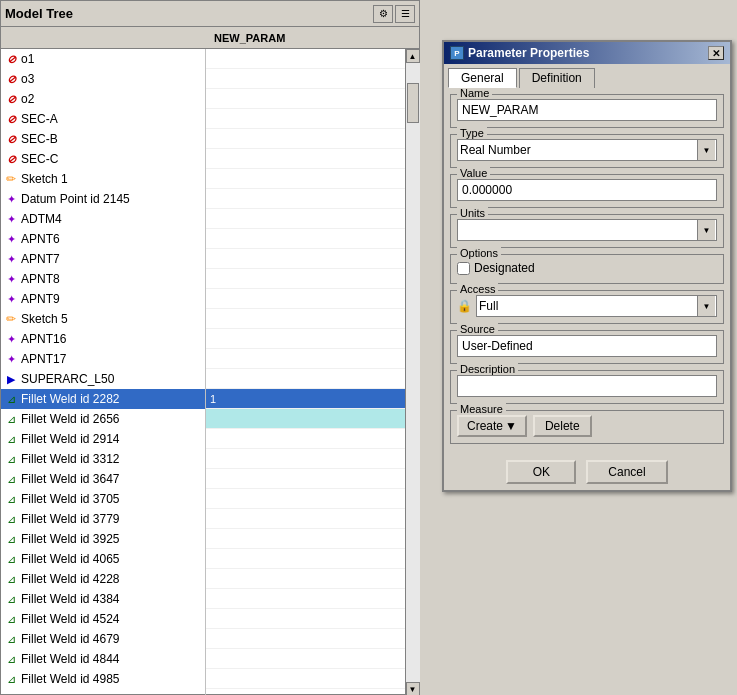 Image resolution: width=737 pixels, height=695 pixels. What do you see at coordinates (520, 53) in the screenshot?
I see `dialog-title-left: P Parameter Properties` at bounding box center [520, 53].